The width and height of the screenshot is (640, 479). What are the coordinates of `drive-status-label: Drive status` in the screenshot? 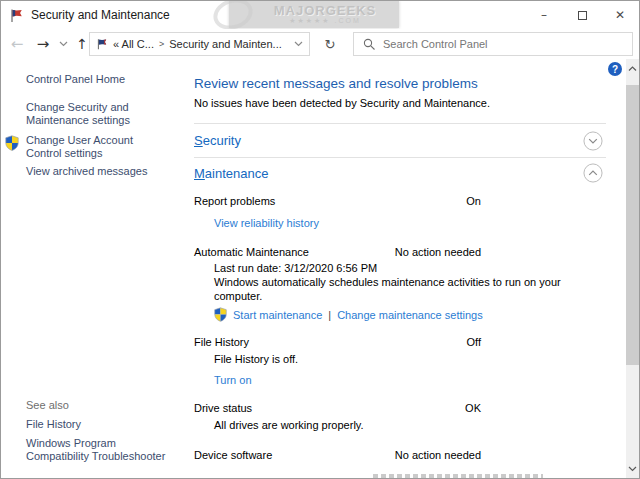 It's located at (223, 408).